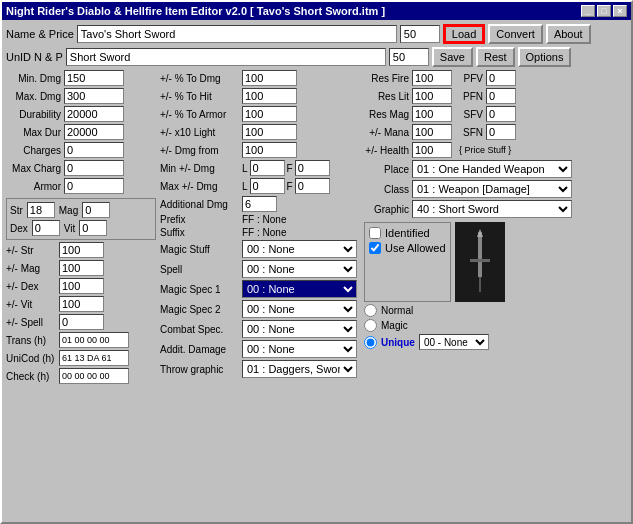  I want to click on combat-spec-select: 00 : None, so click(300, 329).